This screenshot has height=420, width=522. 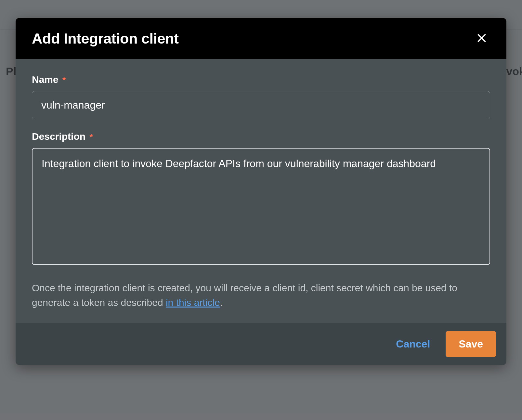 What do you see at coordinates (91, 137) in the screenshot?
I see `description-required-indicator: *` at bounding box center [91, 137].